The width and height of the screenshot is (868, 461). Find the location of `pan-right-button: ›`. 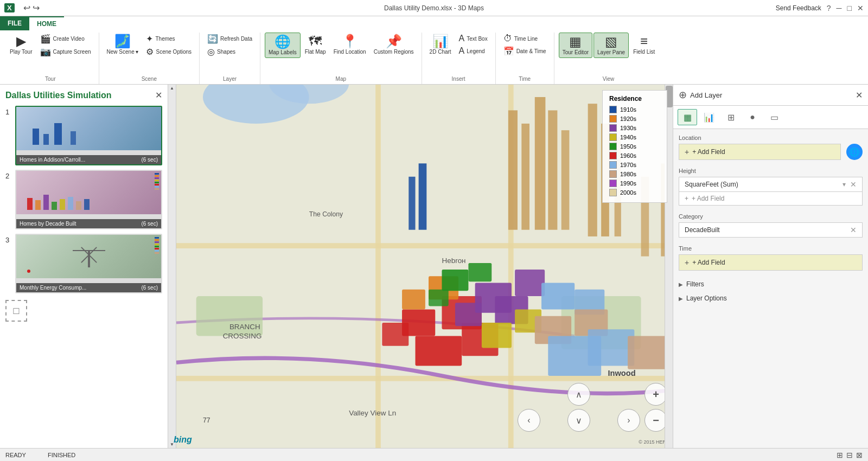

pan-right-button: › is located at coordinates (629, 420).